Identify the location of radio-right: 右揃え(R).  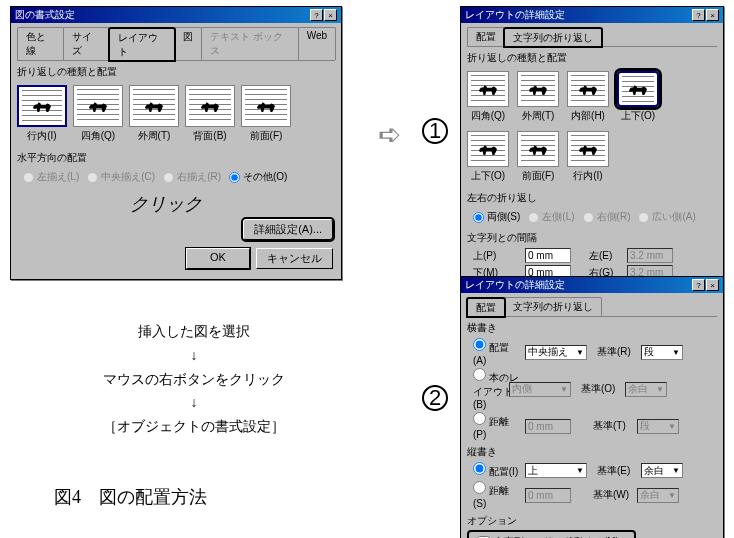
(192, 177).